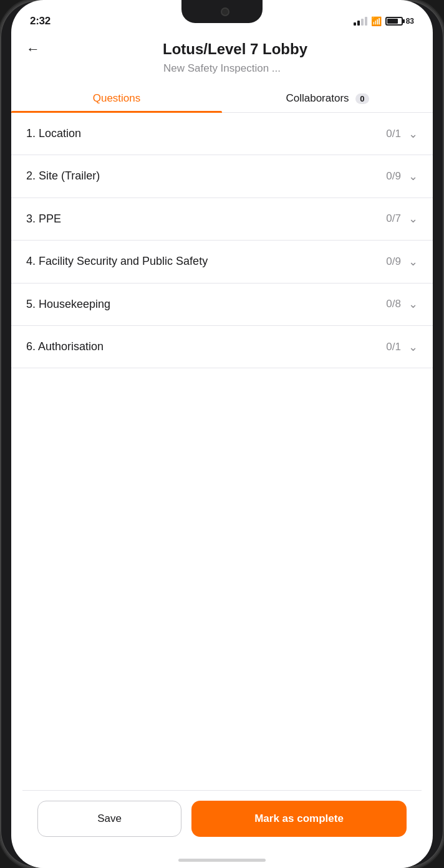 The width and height of the screenshot is (444, 868). I want to click on section-title-5: 5. Housekeeping, so click(206, 304).